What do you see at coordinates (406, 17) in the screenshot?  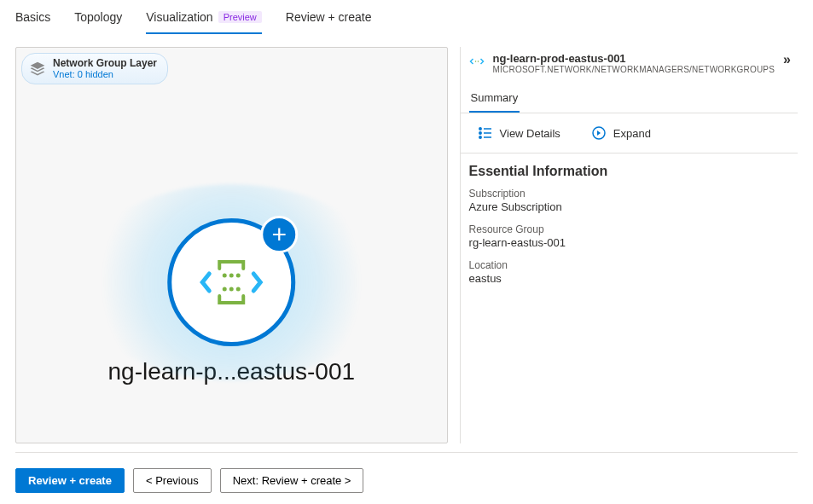 I see `tabs: Basics Topology Visualization Preview Re…` at bounding box center [406, 17].